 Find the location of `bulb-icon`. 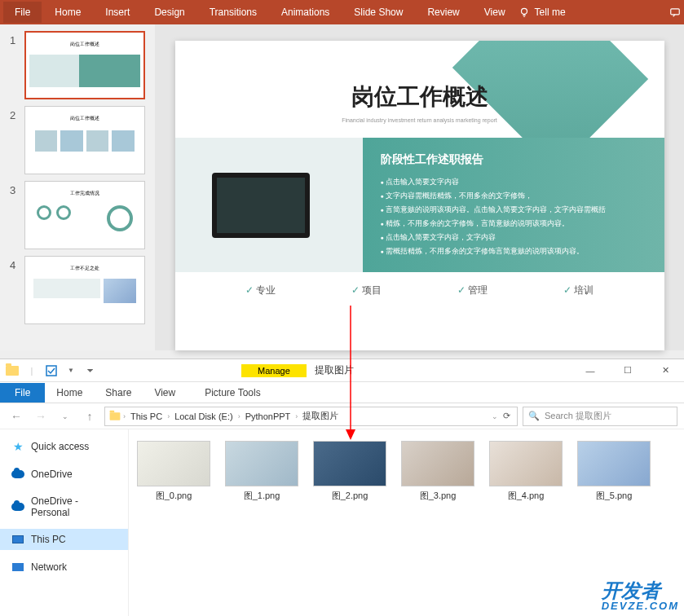

bulb-icon is located at coordinates (524, 12).